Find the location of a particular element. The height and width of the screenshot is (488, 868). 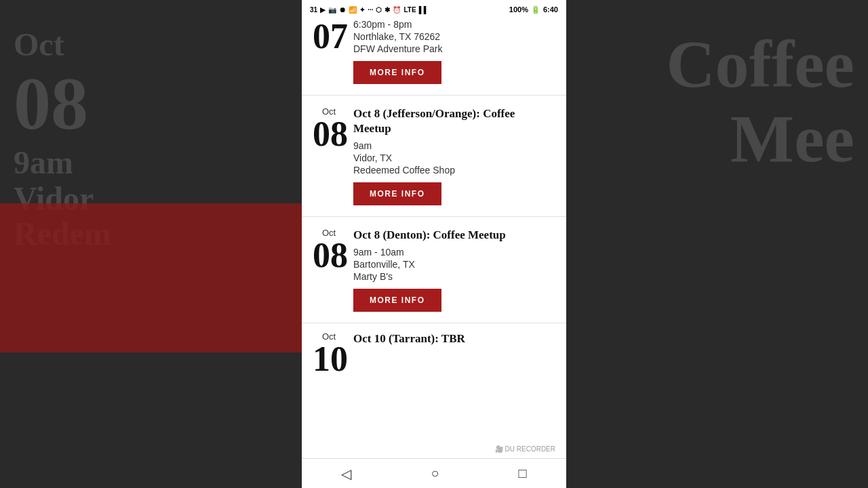

watermark-icon: 🎥 is located at coordinates (500, 449).